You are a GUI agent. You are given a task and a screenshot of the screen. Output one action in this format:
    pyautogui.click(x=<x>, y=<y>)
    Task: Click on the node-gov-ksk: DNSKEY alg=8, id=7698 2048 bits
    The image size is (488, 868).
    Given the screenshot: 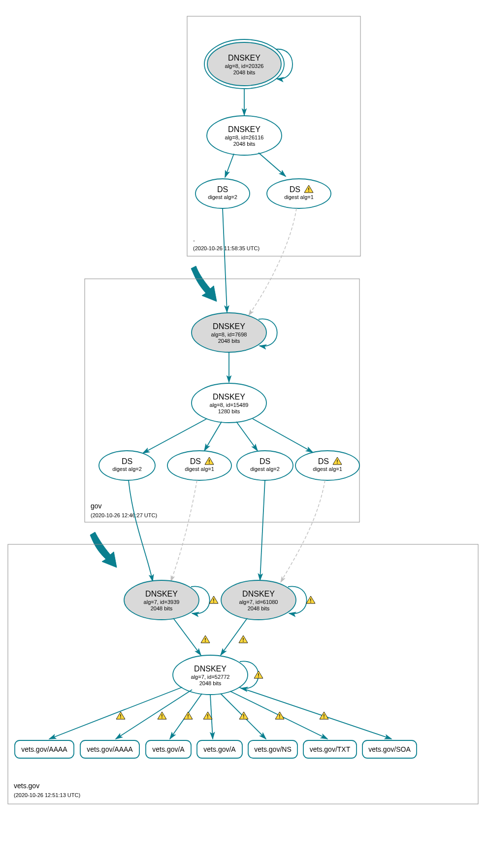 What is the action you would take?
    pyautogui.click(x=229, y=333)
    